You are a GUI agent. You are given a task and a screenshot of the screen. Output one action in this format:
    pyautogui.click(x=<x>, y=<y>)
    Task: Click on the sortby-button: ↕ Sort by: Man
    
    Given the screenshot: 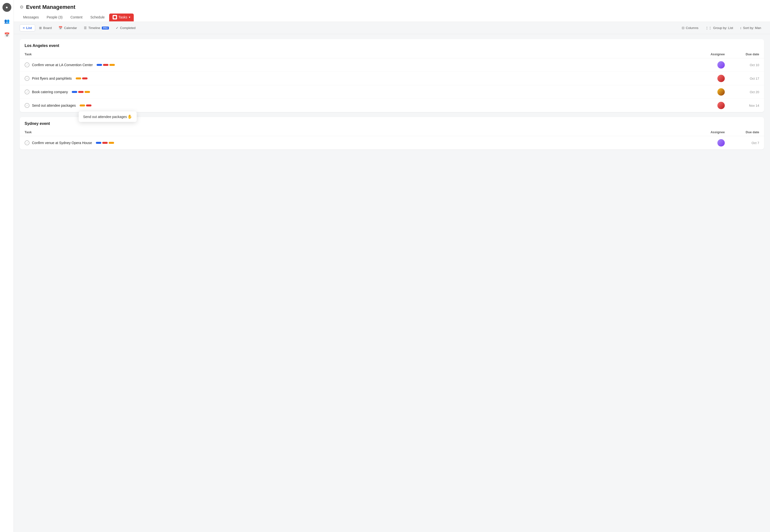 What is the action you would take?
    pyautogui.click(x=751, y=28)
    